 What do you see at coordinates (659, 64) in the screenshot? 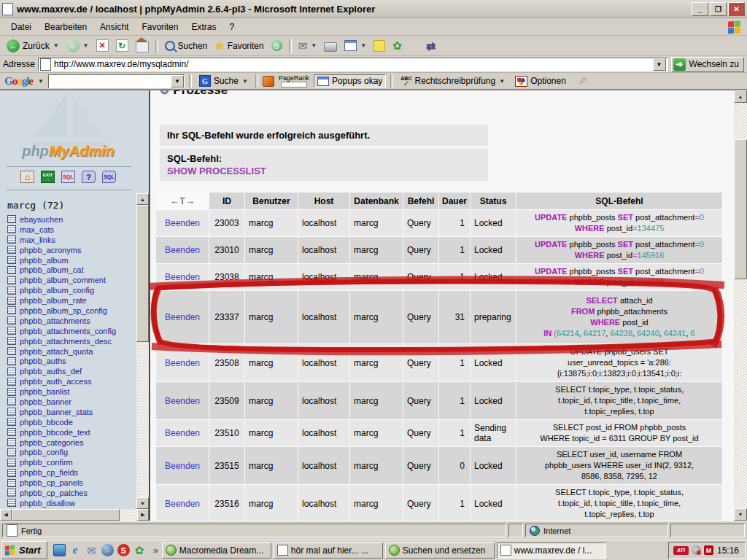
I see `address-dropdown-icon: ▼` at bounding box center [659, 64].